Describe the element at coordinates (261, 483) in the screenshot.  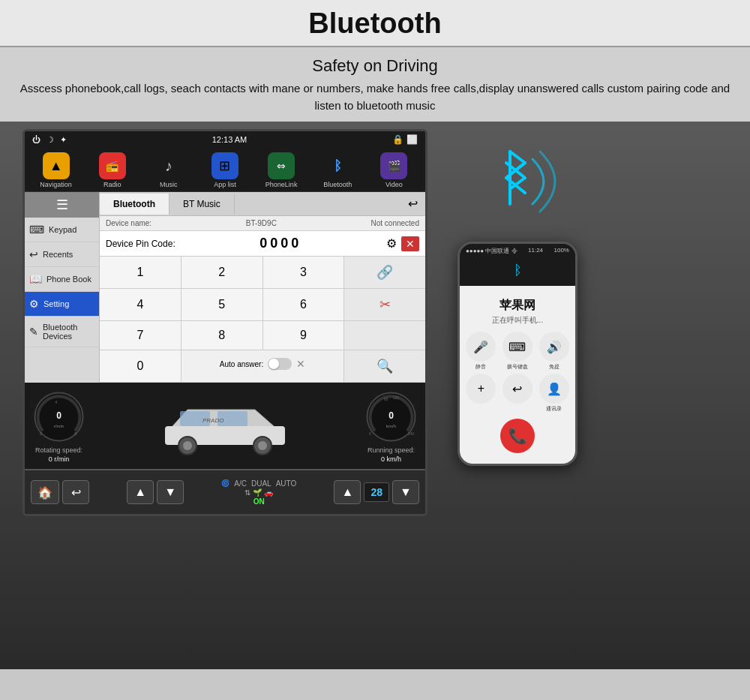
I see `dual-label: DUAL` at that location.